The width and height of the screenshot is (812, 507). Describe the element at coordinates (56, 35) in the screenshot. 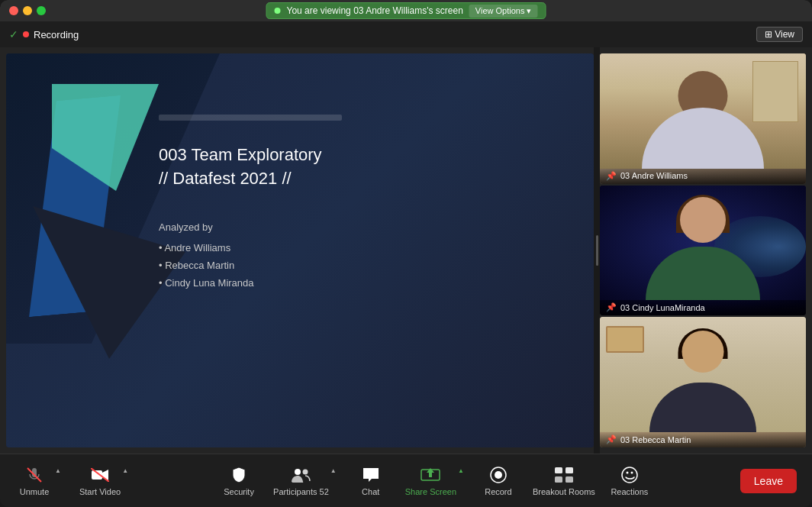

I see `recording-label: Recording` at that location.